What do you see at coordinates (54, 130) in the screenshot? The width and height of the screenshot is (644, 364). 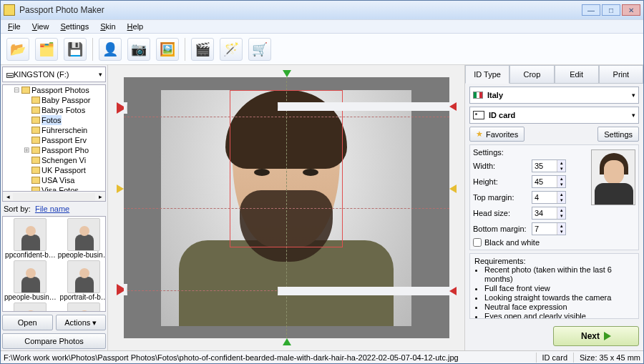 I see `tree-row: Führerschein` at bounding box center [54, 130].